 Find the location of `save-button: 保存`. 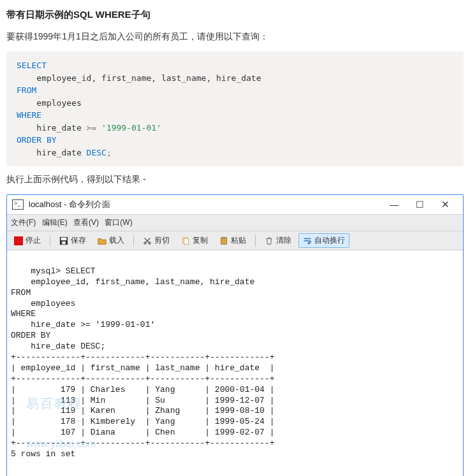

save-button: 保存 is located at coordinates (73, 241).